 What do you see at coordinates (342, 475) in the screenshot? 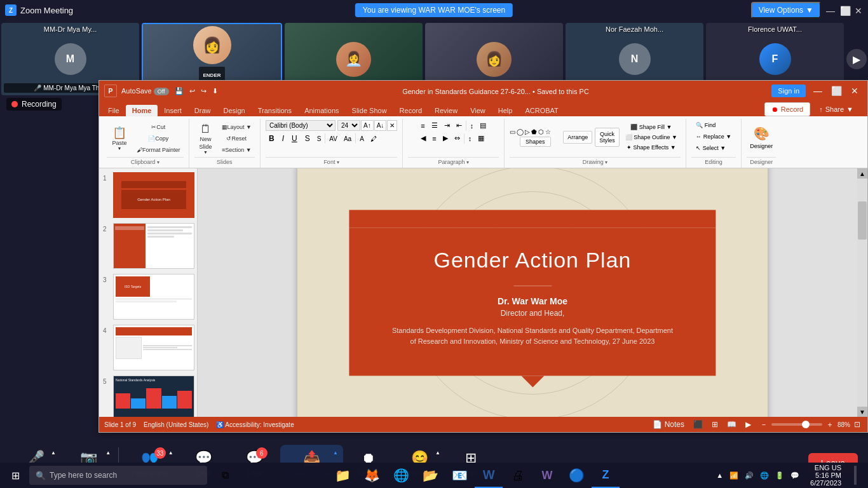
I see `file-explorer-app: 📁` at bounding box center [342, 475].